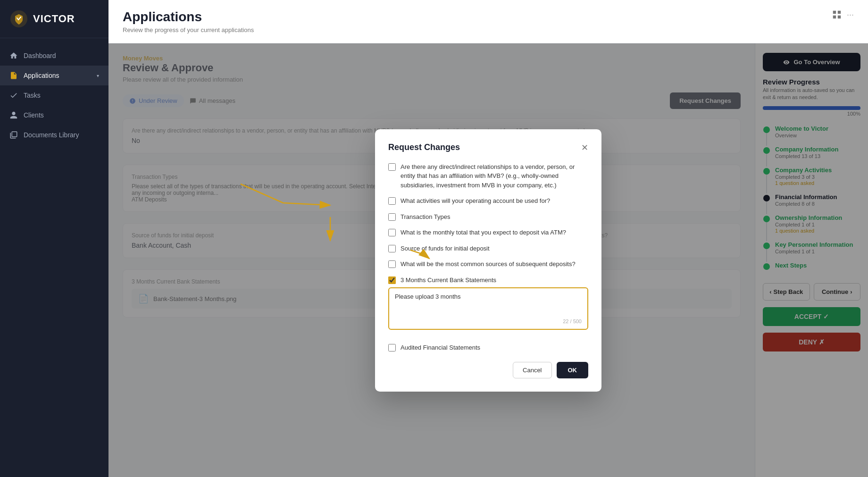  I want to click on checkbox-item-8: Audited Financial Statements, so click(488, 348).